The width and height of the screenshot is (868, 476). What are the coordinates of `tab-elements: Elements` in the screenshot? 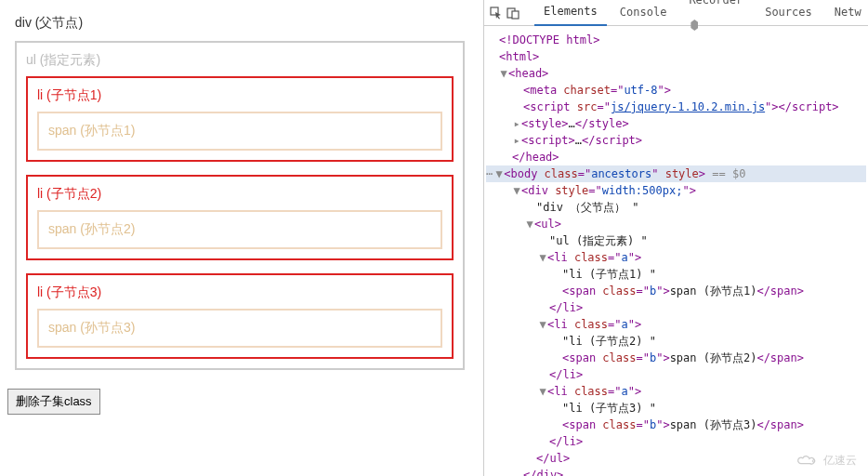 It's located at (571, 13).